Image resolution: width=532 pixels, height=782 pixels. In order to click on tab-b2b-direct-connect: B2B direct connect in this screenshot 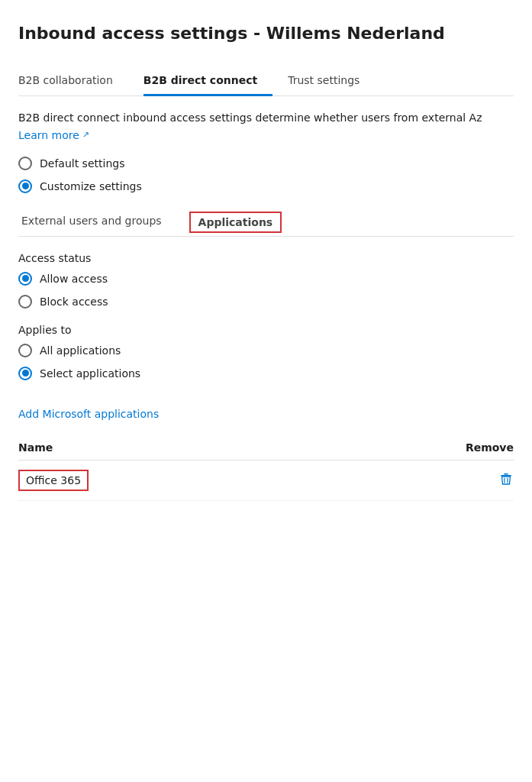, I will do `click(208, 81)`.